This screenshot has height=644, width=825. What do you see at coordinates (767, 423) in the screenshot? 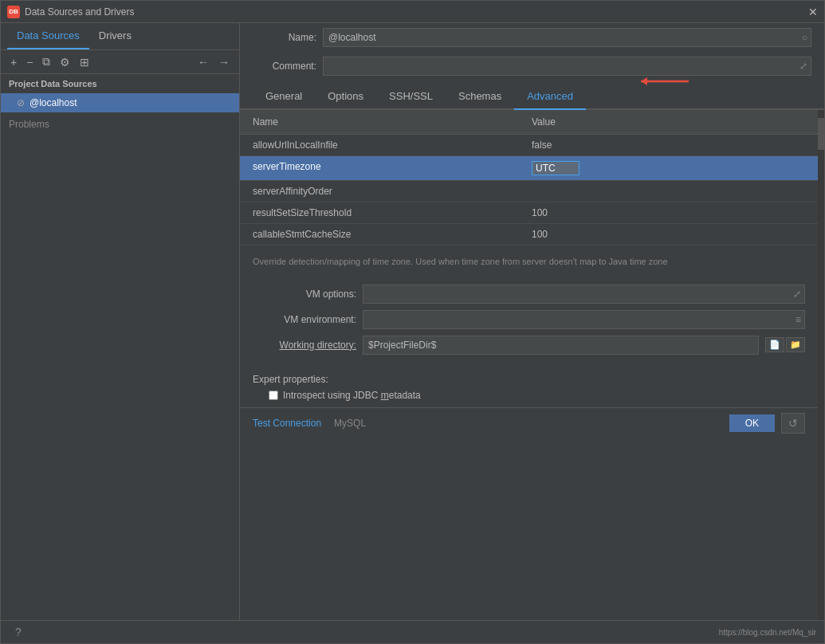
I see `bottom-right-actions: OK ↺` at bounding box center [767, 423].